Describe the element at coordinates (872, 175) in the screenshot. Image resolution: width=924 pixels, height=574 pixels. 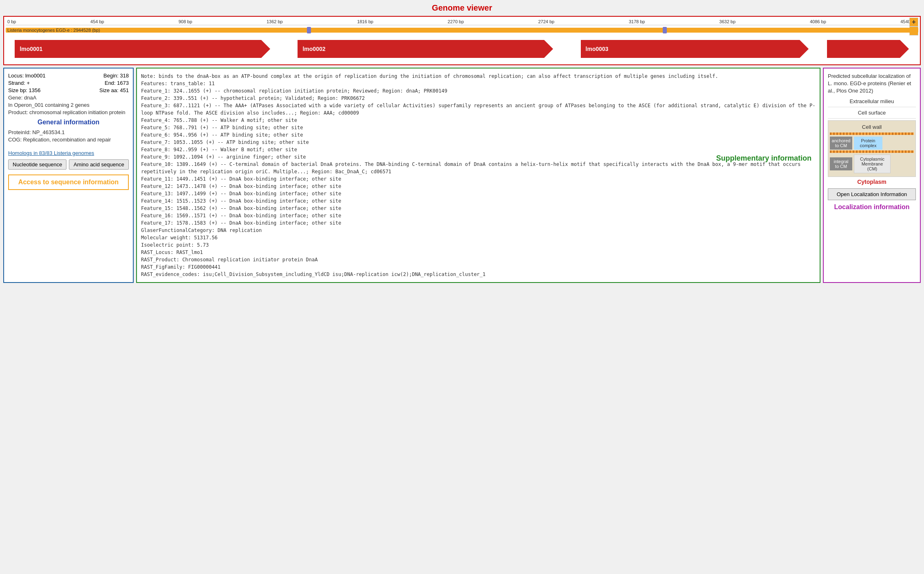
I see `right-panel: Predicted subcellular localization of L.…` at that location.